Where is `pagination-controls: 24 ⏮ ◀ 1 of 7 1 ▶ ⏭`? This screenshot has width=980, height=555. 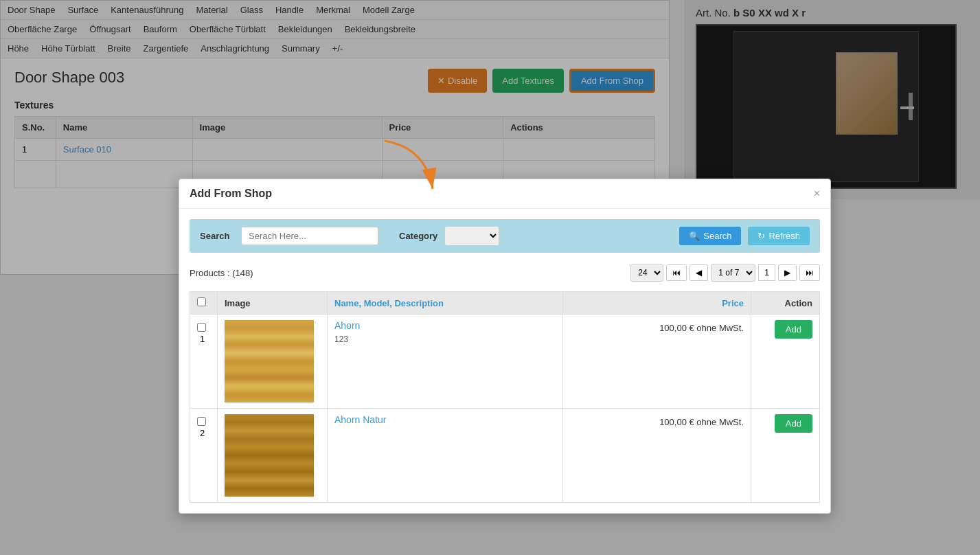
pagination-controls: 24 ⏮ ◀ 1 of 7 1 ▶ ⏭ is located at coordinates (725, 273).